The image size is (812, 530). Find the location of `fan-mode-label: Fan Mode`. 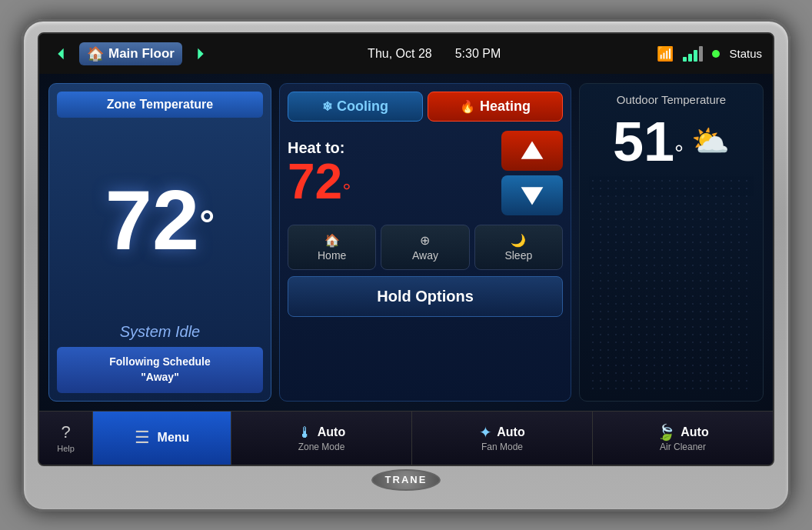

fan-mode-label: Fan Mode is located at coordinates (502, 447).